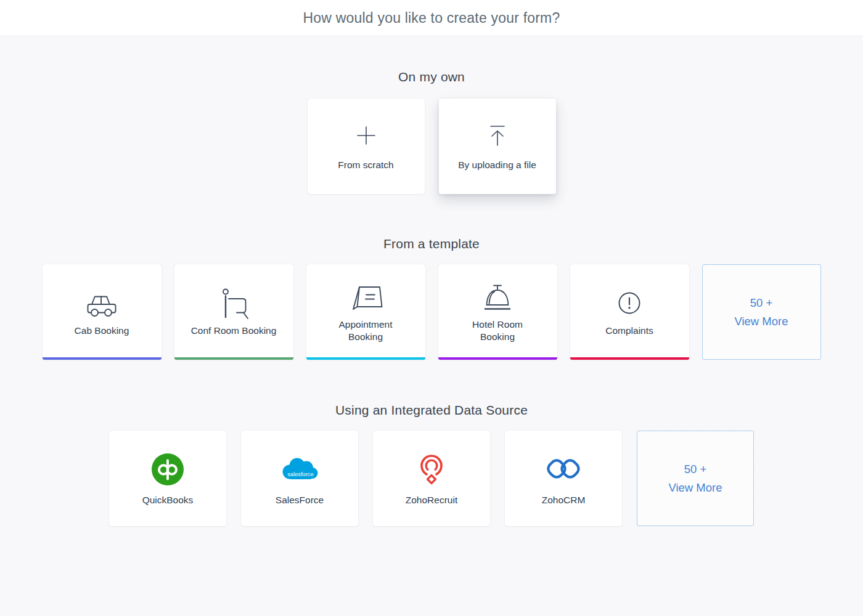  What do you see at coordinates (432, 18) in the screenshot?
I see `page-title: How would you like to create your form?` at bounding box center [432, 18].